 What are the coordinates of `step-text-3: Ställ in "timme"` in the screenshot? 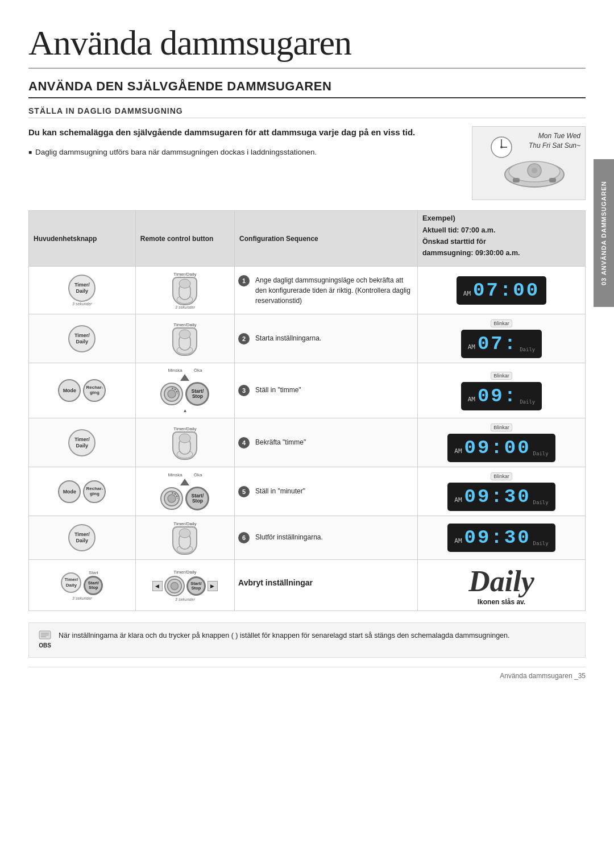 It's located at (279, 390).